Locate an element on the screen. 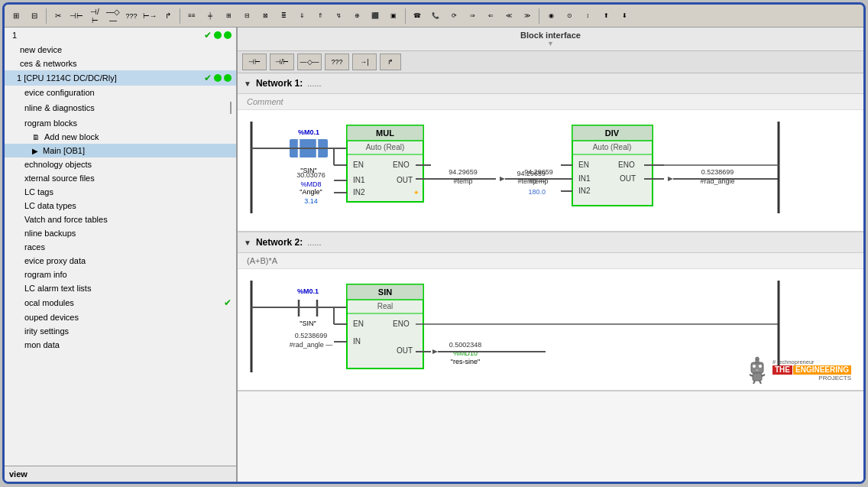 Image resolution: width=868 pixels, height=487 pixels. tb-grid2-btn: ⊟ is located at coordinates (34, 16).